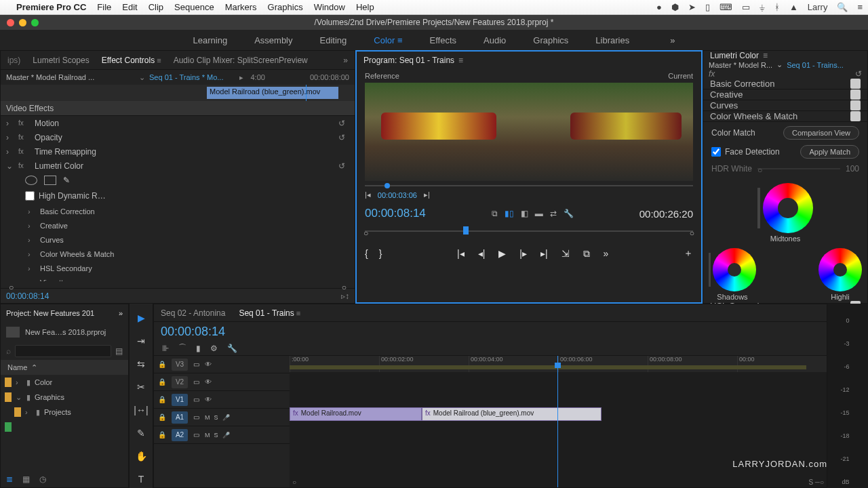 The height and width of the screenshot is (488, 868). Describe the element at coordinates (52, 7) in the screenshot. I see `app-name: Premiere Pro CC` at that location.